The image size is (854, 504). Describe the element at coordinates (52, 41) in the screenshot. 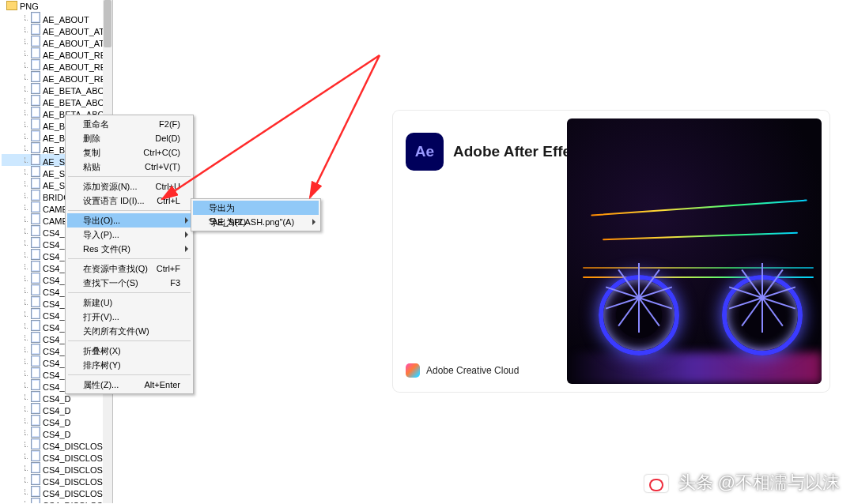

I see `tree-item: AE_ABOUT_AT_3TO2X` at that location.